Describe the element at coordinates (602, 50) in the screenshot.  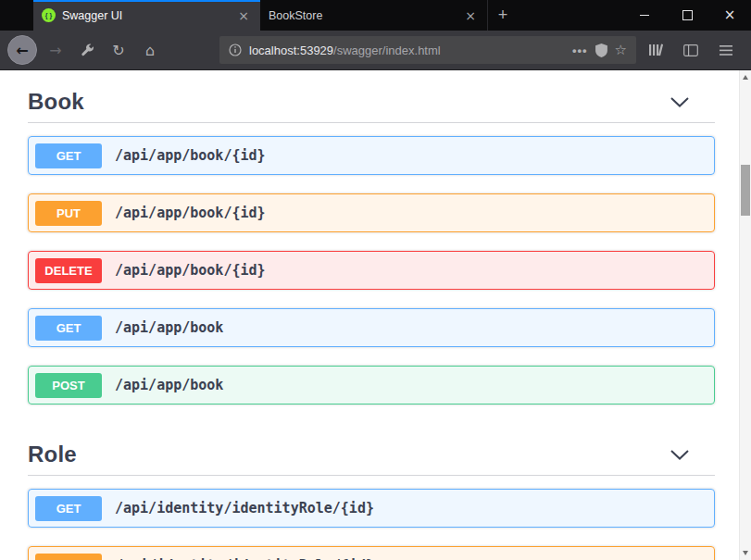
I see `shield-icon` at that location.